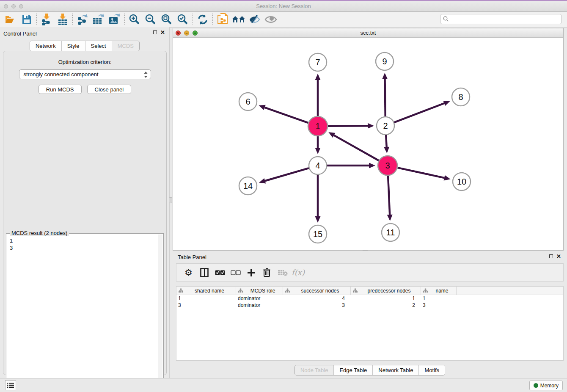 Image resolution: width=567 pixels, height=392 pixels. Describe the element at coordinates (162, 32) in the screenshot. I see `close-panel-icon: ✕` at that location.